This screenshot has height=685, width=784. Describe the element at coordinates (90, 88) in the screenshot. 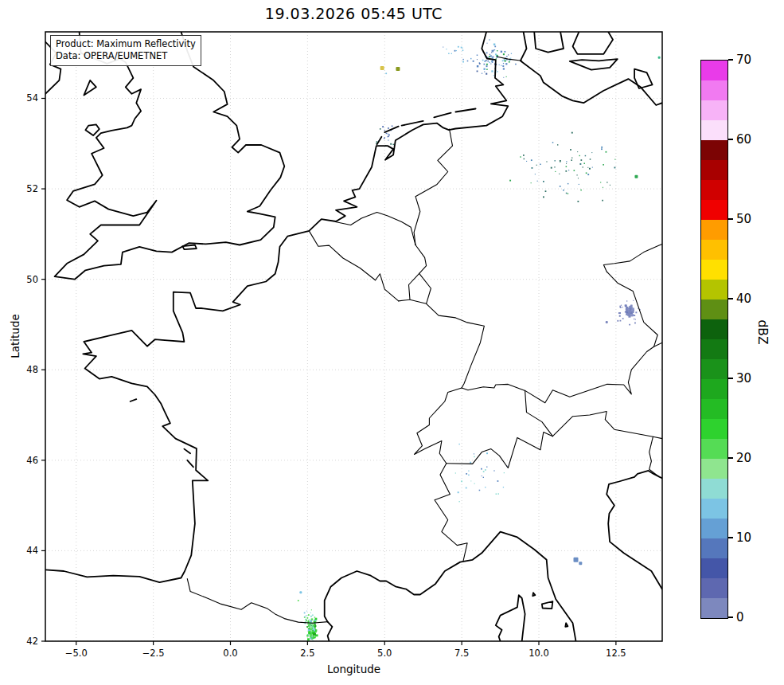

I see `coastline-isle-of-man` at that location.